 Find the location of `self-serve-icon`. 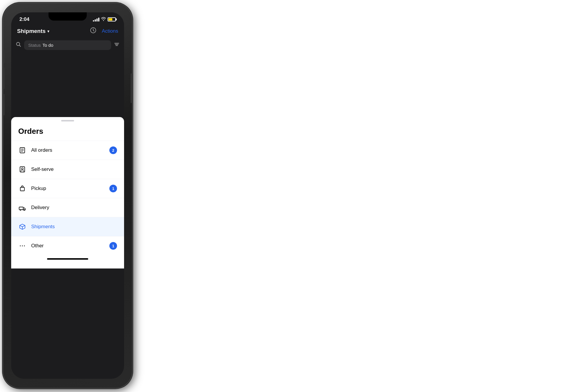

self-serve-icon is located at coordinates (22, 169).